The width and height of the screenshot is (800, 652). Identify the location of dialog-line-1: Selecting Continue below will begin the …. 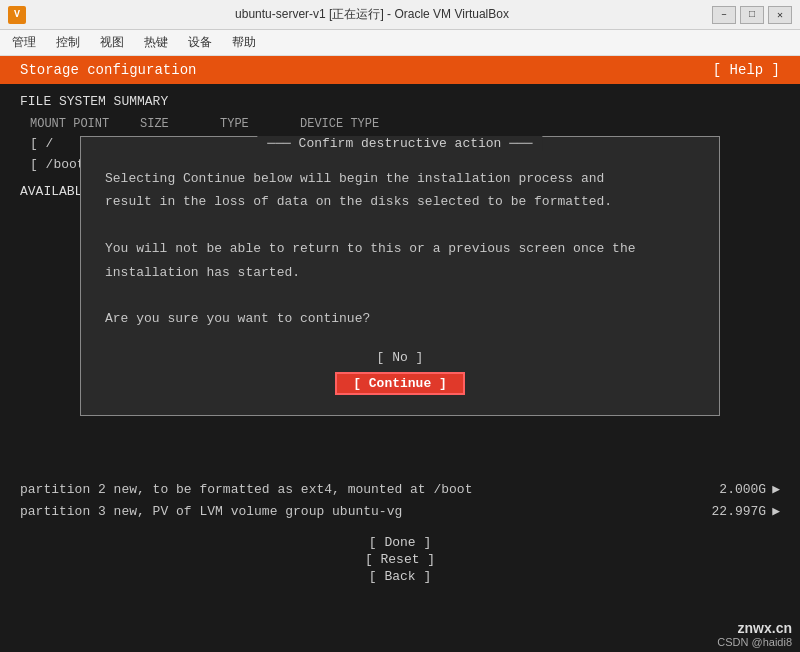
(400, 178).